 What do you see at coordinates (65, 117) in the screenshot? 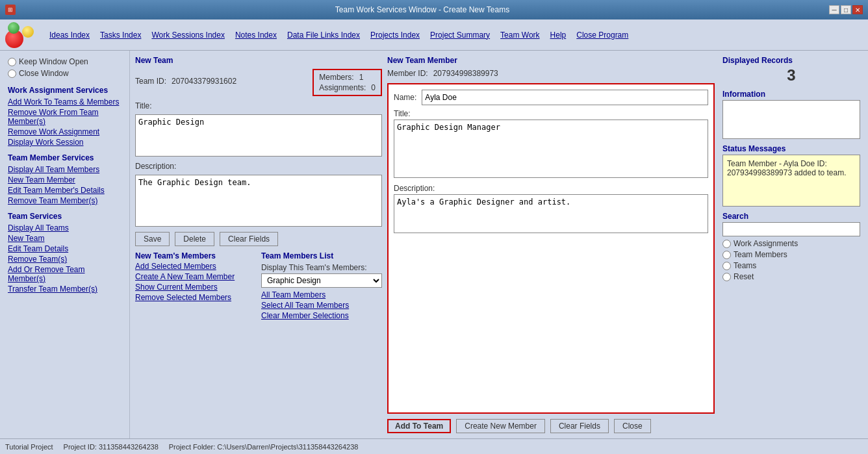
I see `sidebar-item-remove-work-from-team: Remove Work From Team Member(s)` at bounding box center [65, 117].